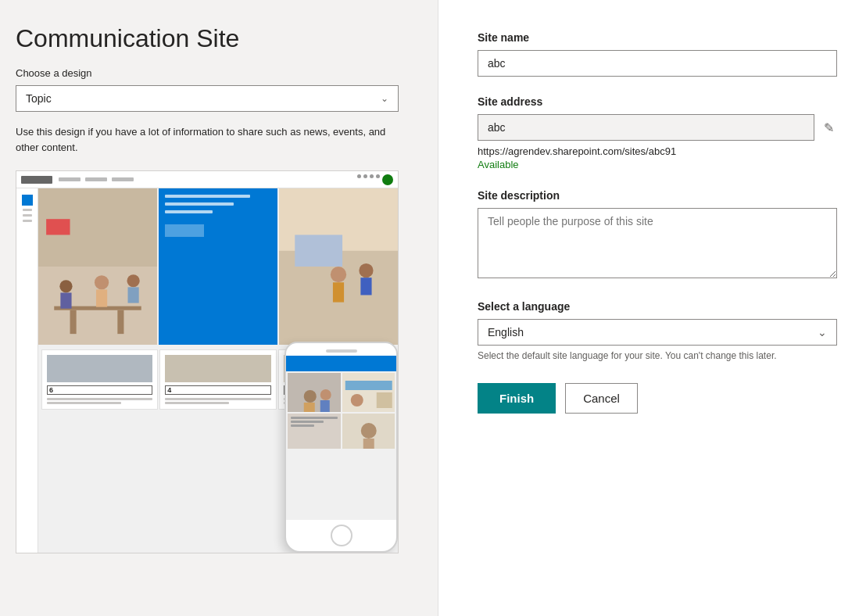 Image resolution: width=866 pixels, height=616 pixels. Describe the element at coordinates (657, 195) in the screenshot. I see `site-description-label: Site description` at that location.